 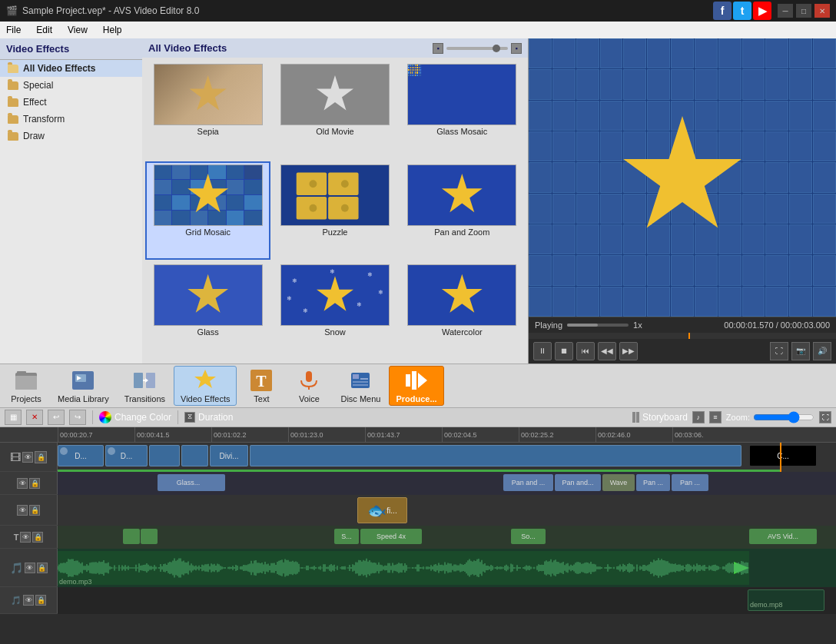 What do you see at coordinates (529, 536) in the screenshot?
I see `clip-so: So...` at bounding box center [529, 536].